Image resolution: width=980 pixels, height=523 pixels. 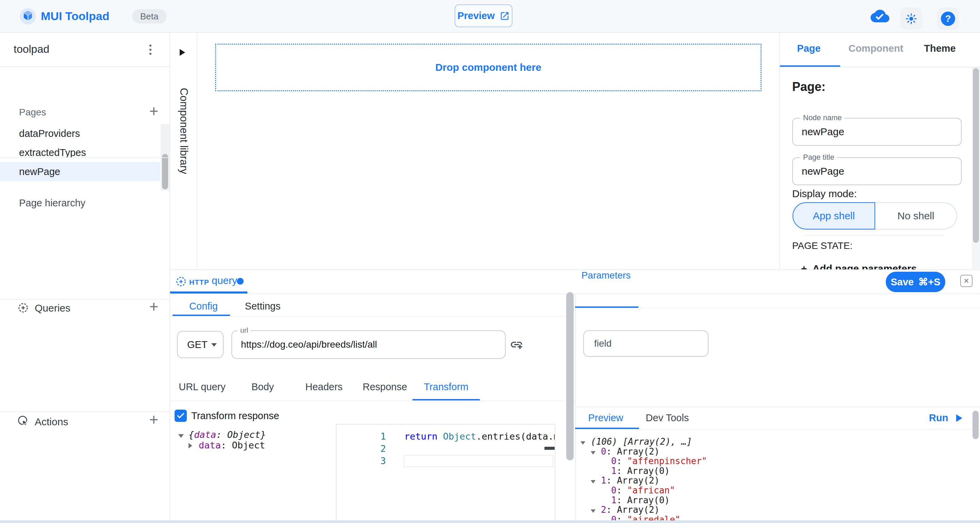 I want to click on tab-body: Body, so click(x=262, y=387).